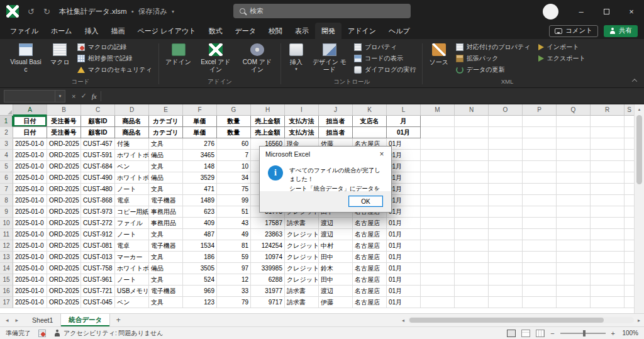 Image resolution: width=644 pixels, height=339 pixels. What do you see at coordinates (31, 11) in the screenshot?
I see `undo-icon: ↺` at bounding box center [31, 11].